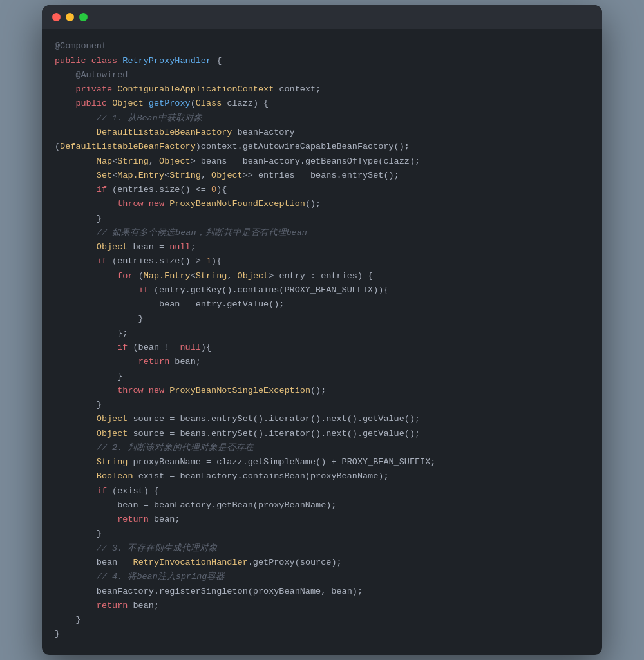 The image size is (644, 660). I want to click on code-line: bean = beanFactory.getBean(proxyBeanName…, so click(322, 505).